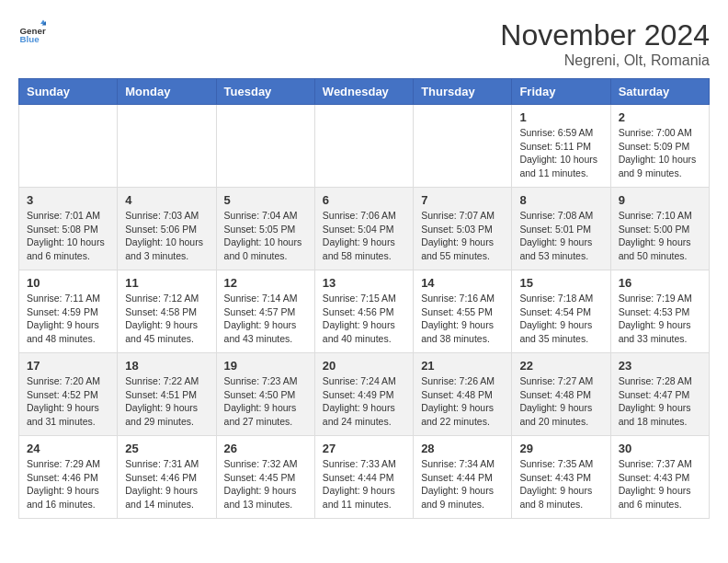 This screenshot has height=563, width=728. Describe the element at coordinates (561, 484) in the screenshot. I see `day-info: Sunrise: 7:35 AM Sunset: 4:43 PM Dayligh…` at that location.